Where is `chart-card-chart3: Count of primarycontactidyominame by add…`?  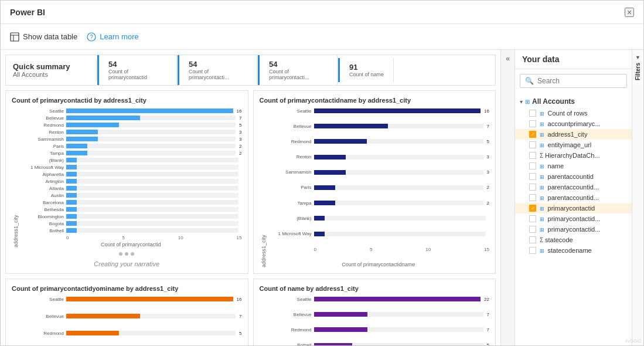 chart-card-chart3: Count of primarycontactidyominame by add… is located at coordinates (127, 312).